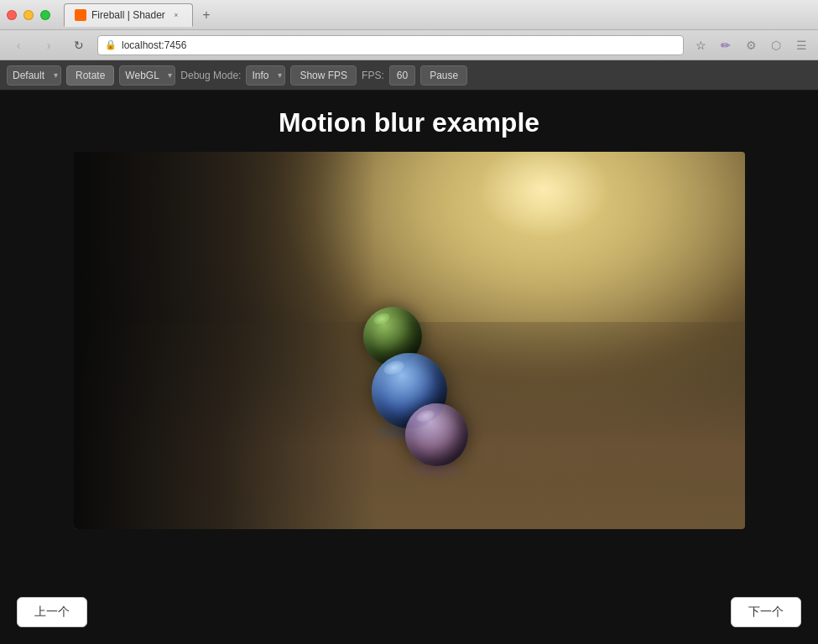 The image size is (818, 644). Describe the element at coordinates (801, 45) in the screenshot. I see `menu-icon: ☰` at that location.